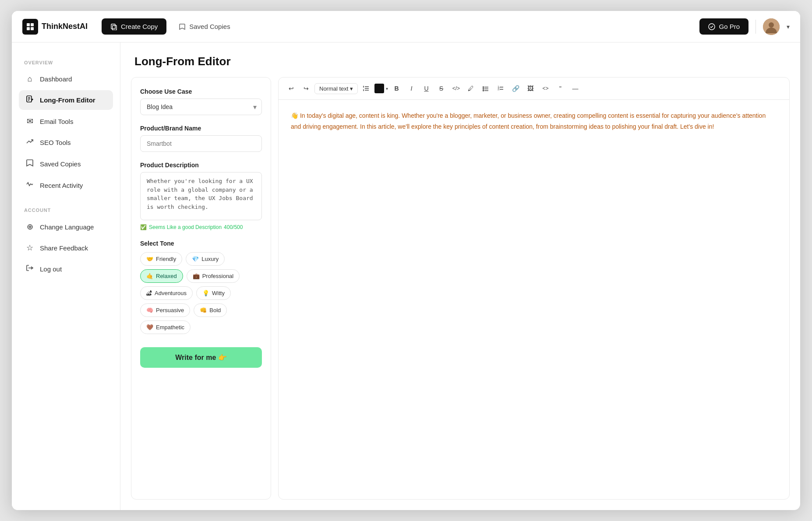 Image resolution: width=812 pixels, height=521 pixels. What do you see at coordinates (400, 26) in the screenshot?
I see `header-nav: Create Copy Saved Copies` at bounding box center [400, 26].